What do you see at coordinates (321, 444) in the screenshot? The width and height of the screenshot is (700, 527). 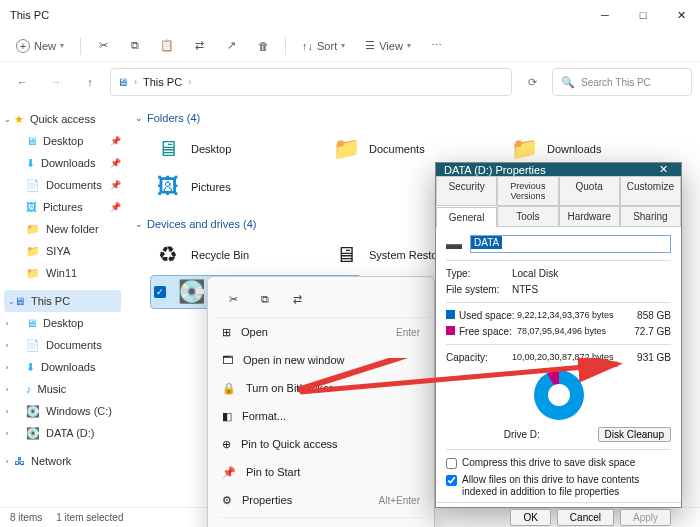 I see `ctx-pin-quick: ⊕Pin to Quick access` at bounding box center [321, 444].